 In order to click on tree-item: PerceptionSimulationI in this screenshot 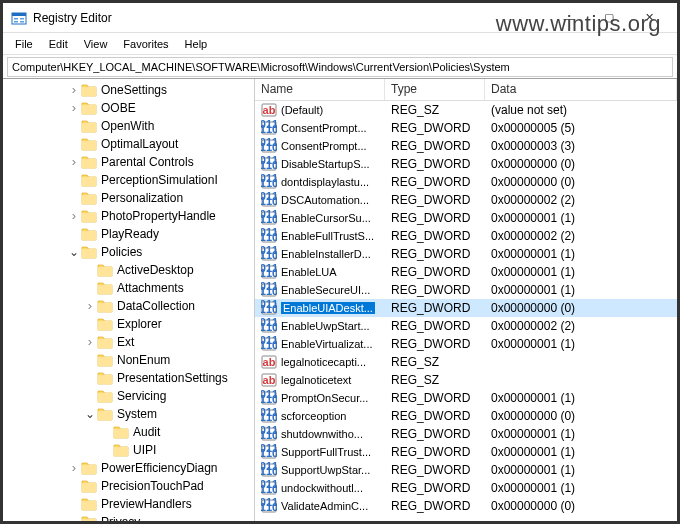, I will do `click(128, 180)`.